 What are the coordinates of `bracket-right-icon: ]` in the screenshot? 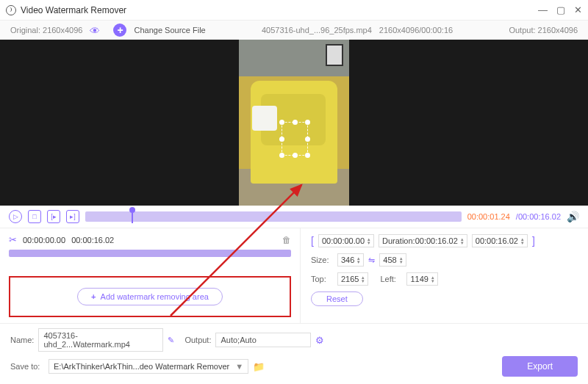 It's located at (534, 241).